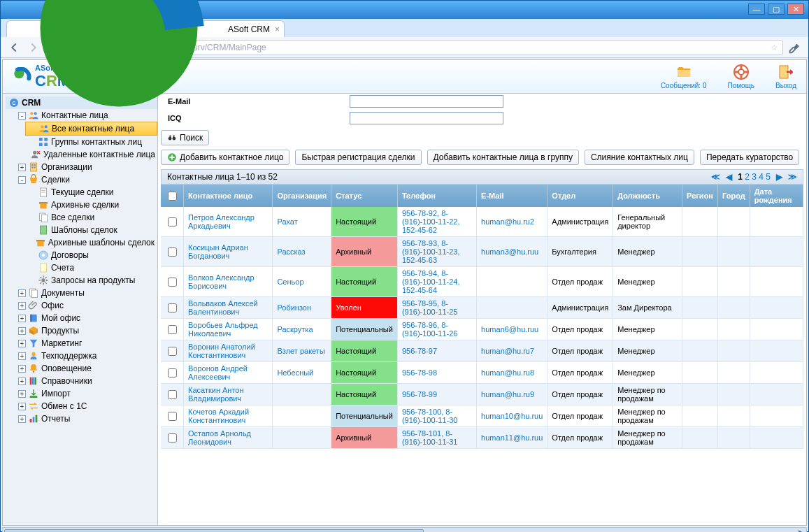 The image size is (809, 532). What do you see at coordinates (427, 118) in the screenshot?
I see `filter-icq-input` at bounding box center [427, 118].